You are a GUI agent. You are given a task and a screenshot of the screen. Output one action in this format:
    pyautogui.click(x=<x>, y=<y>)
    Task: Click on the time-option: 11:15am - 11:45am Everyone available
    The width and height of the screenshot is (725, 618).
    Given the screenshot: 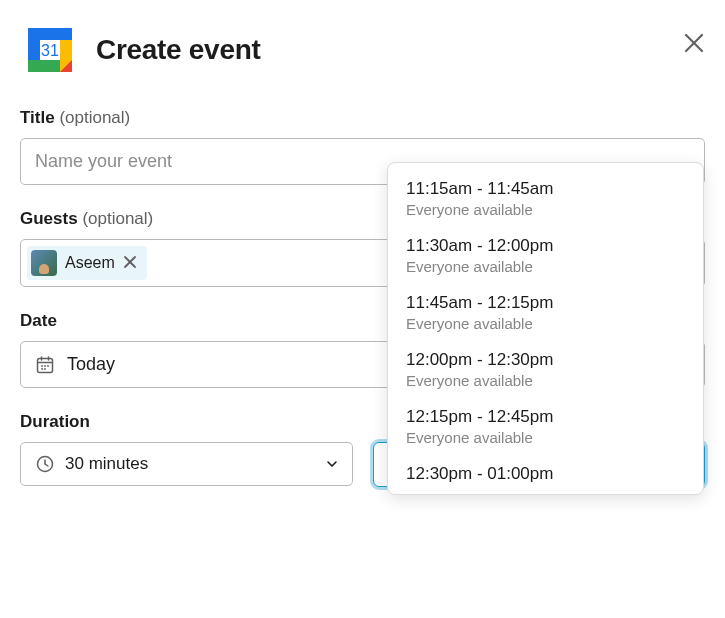 What is the action you would take?
    pyautogui.click(x=546, y=200)
    